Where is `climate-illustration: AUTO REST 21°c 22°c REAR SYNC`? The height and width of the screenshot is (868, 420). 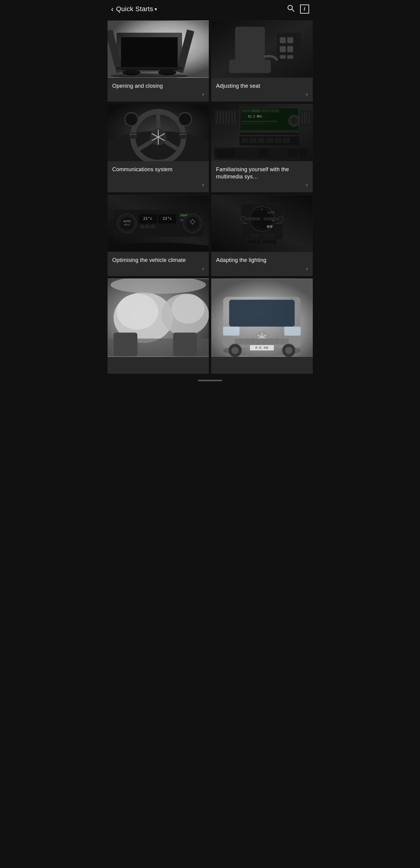
climate-illustration: AUTO REST 21°c 22°c REAR SYNC is located at coordinates (158, 223).